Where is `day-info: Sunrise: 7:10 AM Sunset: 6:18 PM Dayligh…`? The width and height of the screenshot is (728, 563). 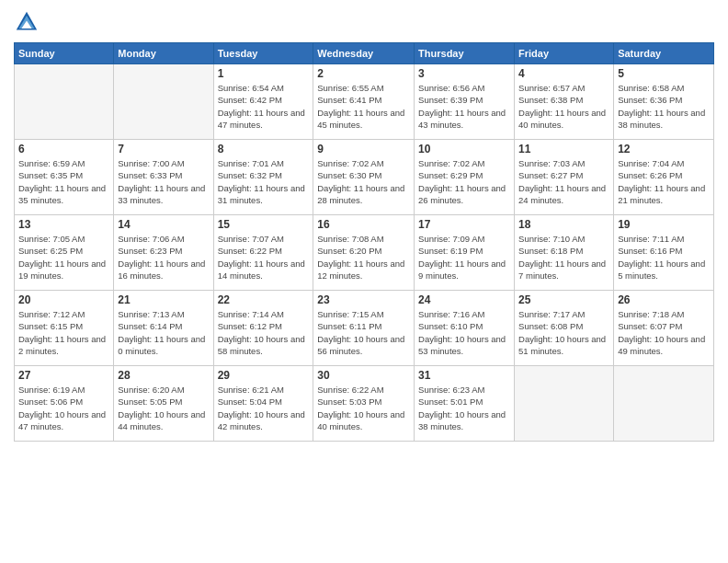
day-info: Sunrise: 7:10 AM Sunset: 6:18 PM Dayligh… is located at coordinates (564, 258).